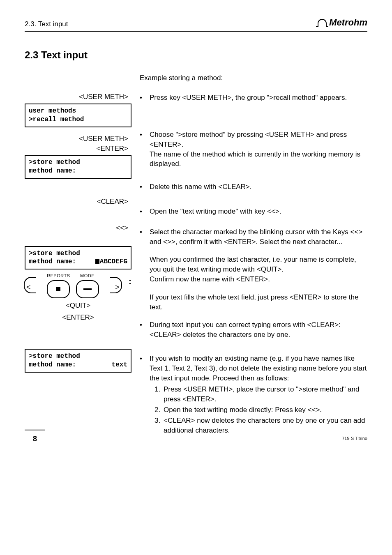 The height and width of the screenshot is (555, 392). What do you see at coordinates (88, 289) in the screenshot?
I see `mode-button` at bounding box center [88, 289].